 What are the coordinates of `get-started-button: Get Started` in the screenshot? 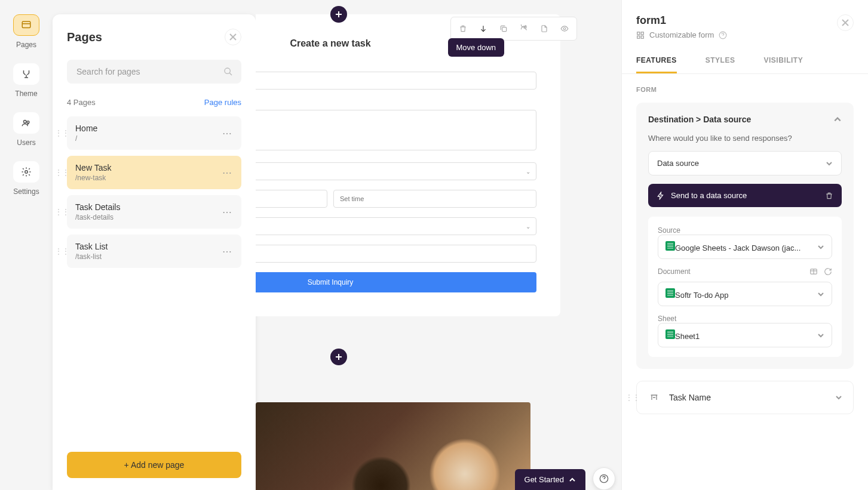 It's located at (550, 480).